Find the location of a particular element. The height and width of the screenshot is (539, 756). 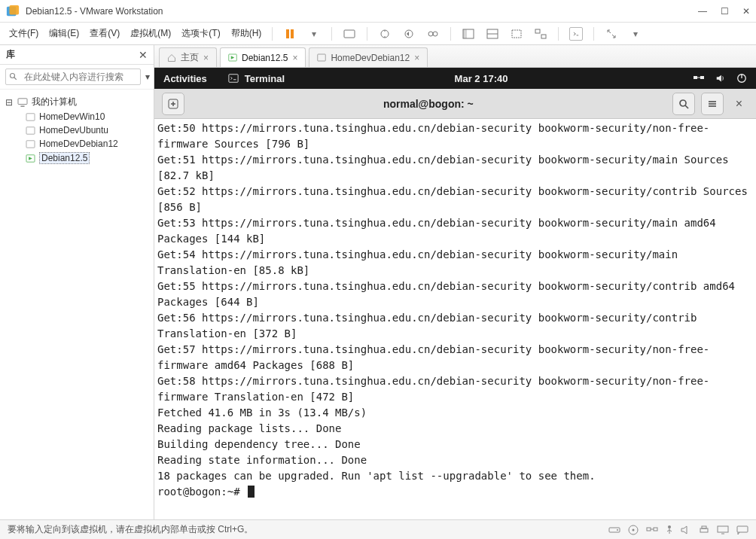

tab-label: Debian12.5 is located at coordinates (265, 58).